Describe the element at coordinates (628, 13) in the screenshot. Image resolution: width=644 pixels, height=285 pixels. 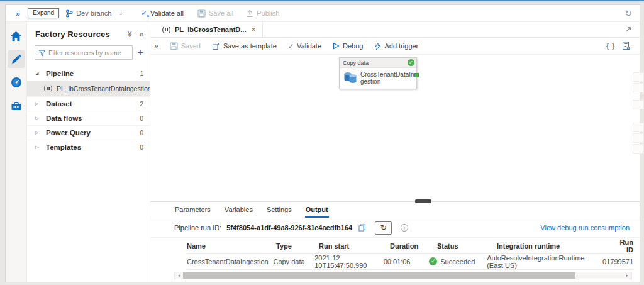
I see `refresh-icon: ↻` at that location.